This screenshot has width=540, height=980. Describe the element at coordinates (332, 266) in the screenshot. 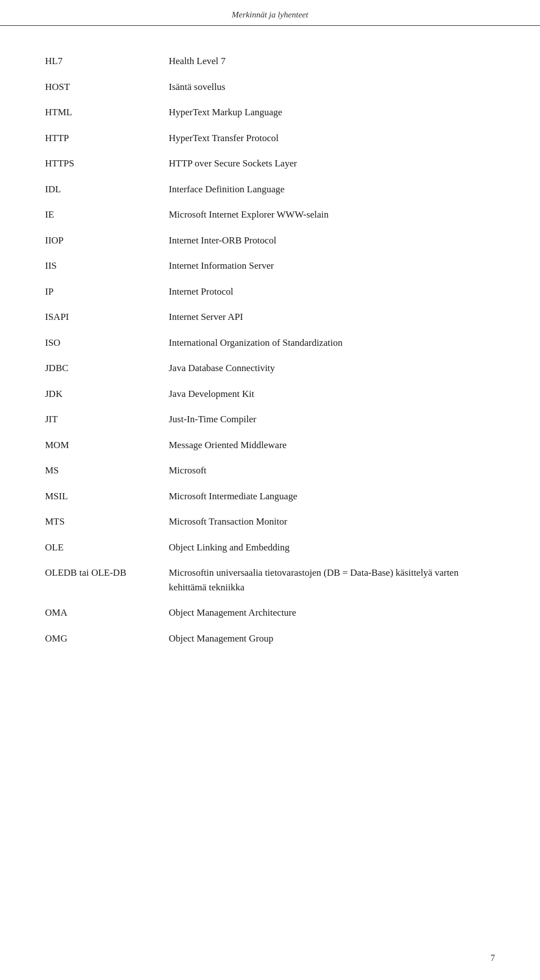

I see `definition-cell: Internet Information Server` at that location.